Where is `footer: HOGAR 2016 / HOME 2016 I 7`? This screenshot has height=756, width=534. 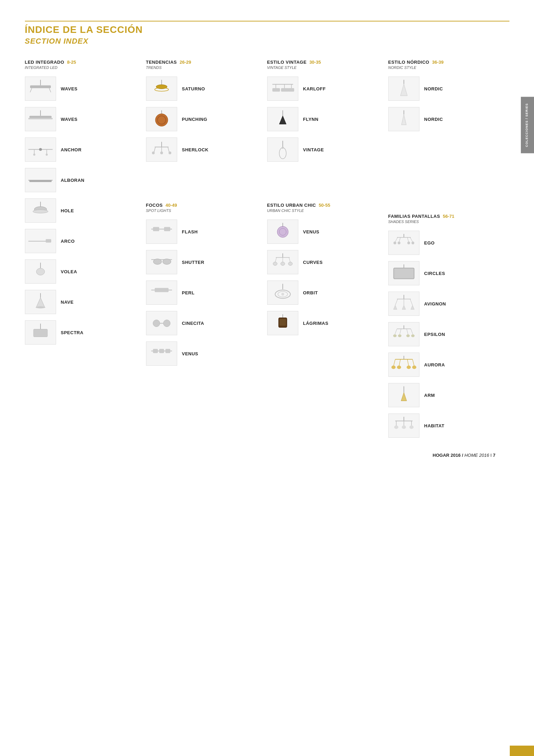
footer: HOGAR 2016 / HOME 2016 I 7 is located at coordinates (464, 455).